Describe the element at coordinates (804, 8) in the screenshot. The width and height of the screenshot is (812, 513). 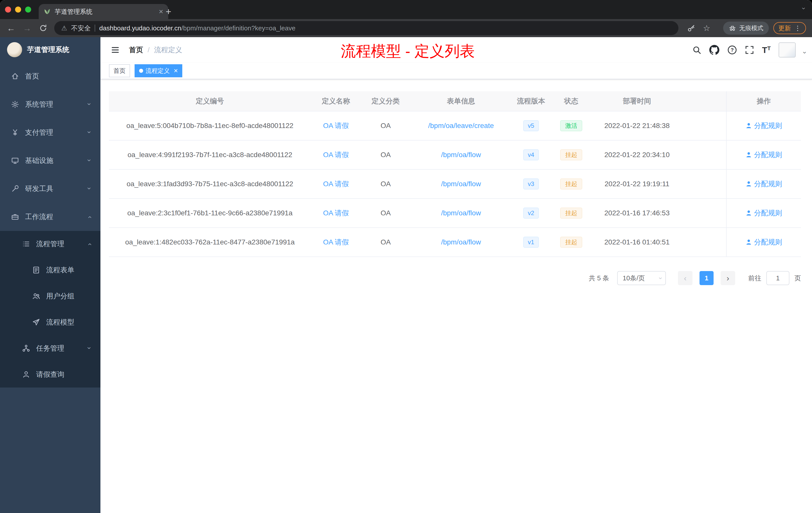
I see `tab-search-icon: ›` at that location.